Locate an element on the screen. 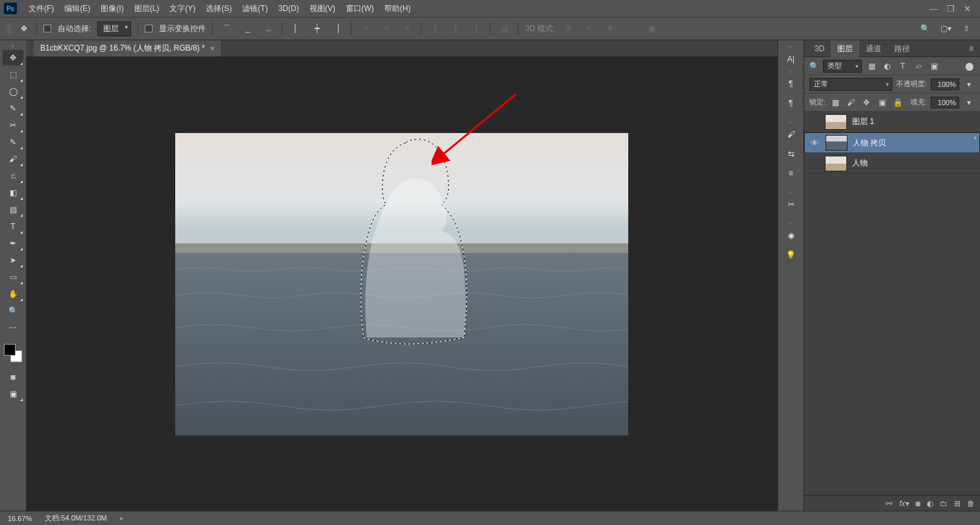  document-tab: B1cbKXCQ7.jpg @ 16.7% (人物 拷贝, RGB/8) * × is located at coordinates (128, 48).